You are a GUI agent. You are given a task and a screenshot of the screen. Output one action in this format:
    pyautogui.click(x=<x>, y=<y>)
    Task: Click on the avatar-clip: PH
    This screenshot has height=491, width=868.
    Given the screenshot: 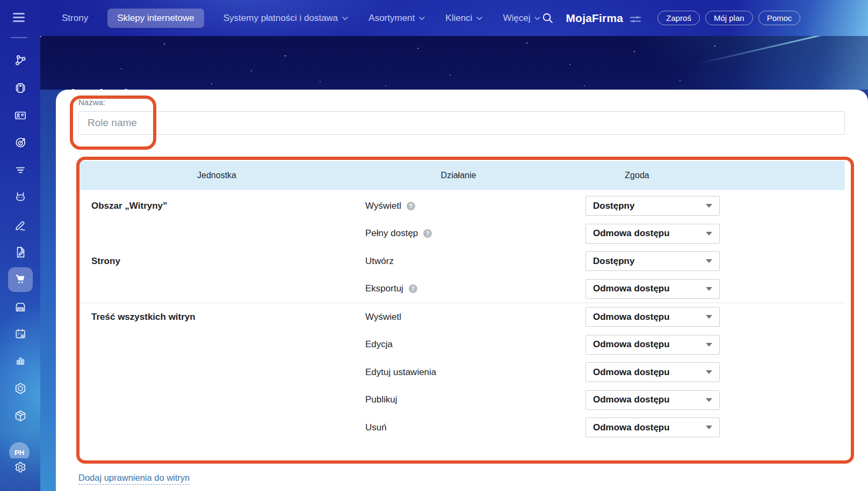 What is the action you would take?
    pyautogui.click(x=19, y=450)
    